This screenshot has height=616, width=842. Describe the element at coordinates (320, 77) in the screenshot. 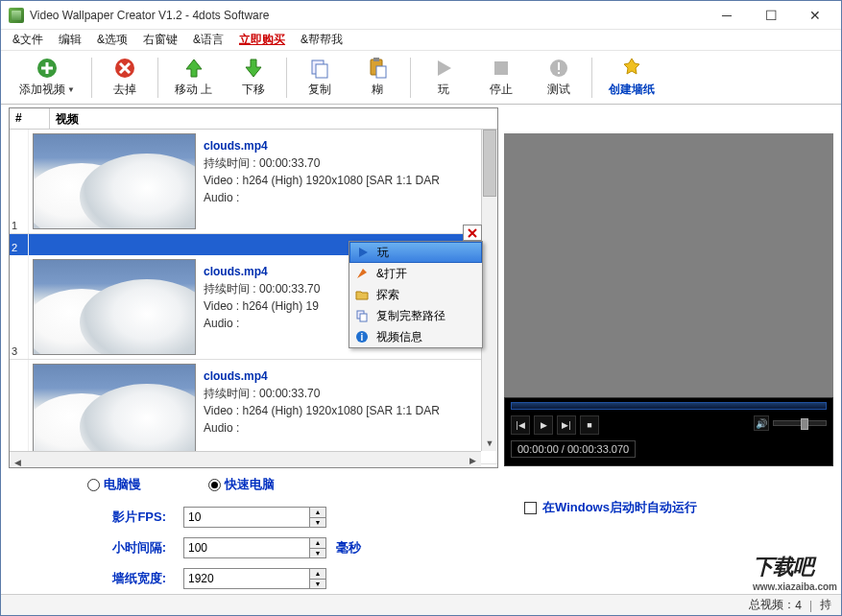

I see `copy-button: 复制` at that location.